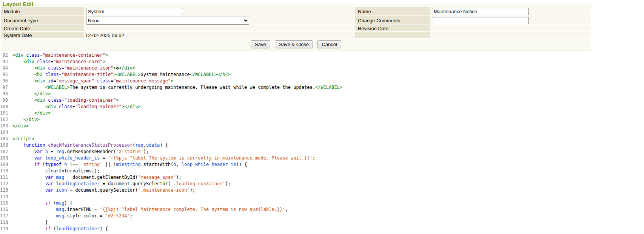 The height and width of the screenshot is (234, 644). Describe the element at coordinates (5, 197) in the screenshot. I see `line-number: 114` at that location.